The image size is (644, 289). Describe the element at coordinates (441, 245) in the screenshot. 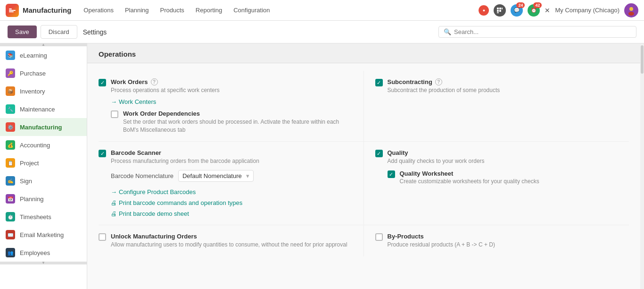

I see `by-products-desc: Produce residual products (A + B -> C + …` at that location.